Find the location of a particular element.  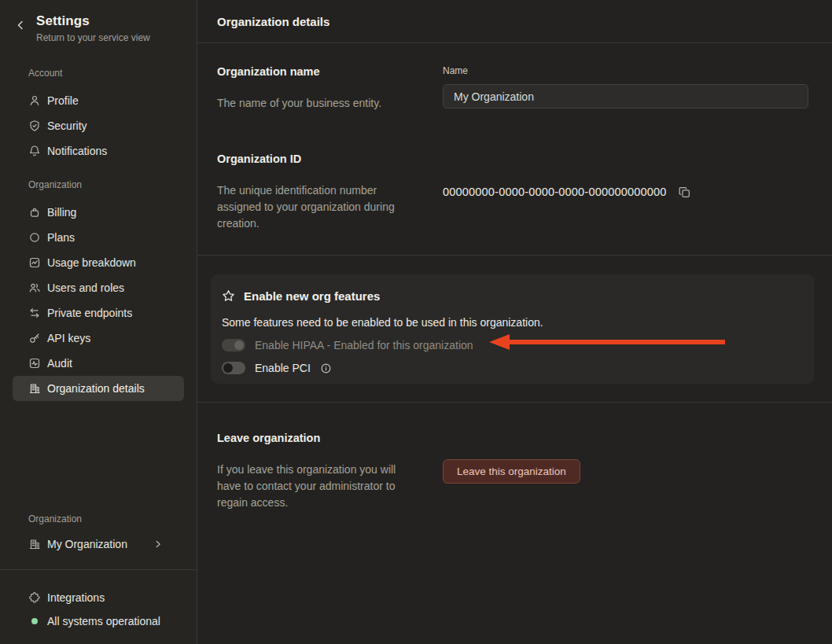

circle-icon is located at coordinates (35, 237).